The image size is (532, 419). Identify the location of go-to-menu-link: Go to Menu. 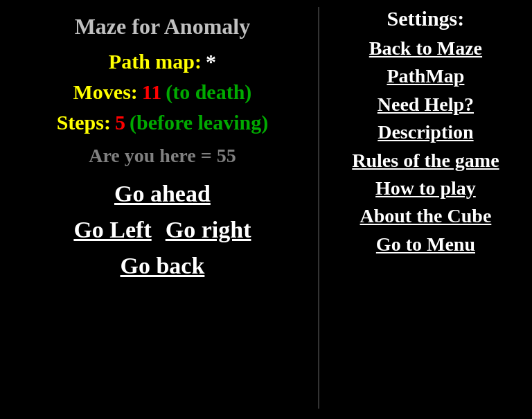
(425, 244).